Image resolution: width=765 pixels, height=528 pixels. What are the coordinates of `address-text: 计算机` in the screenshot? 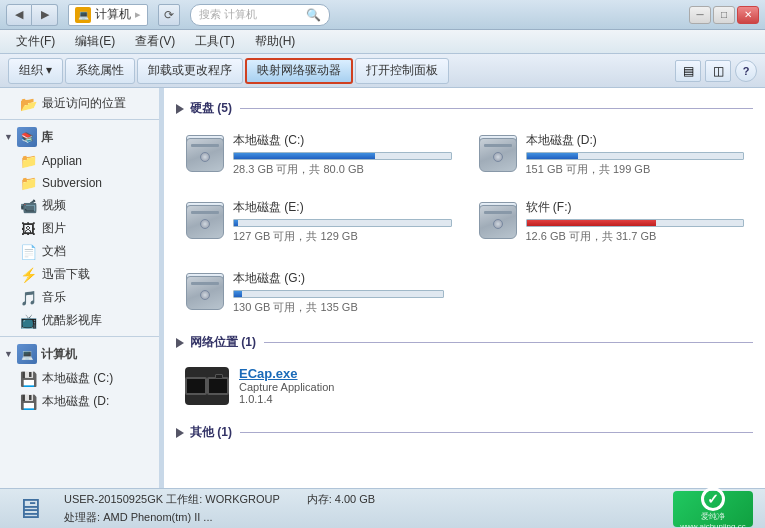 It's located at (113, 14).